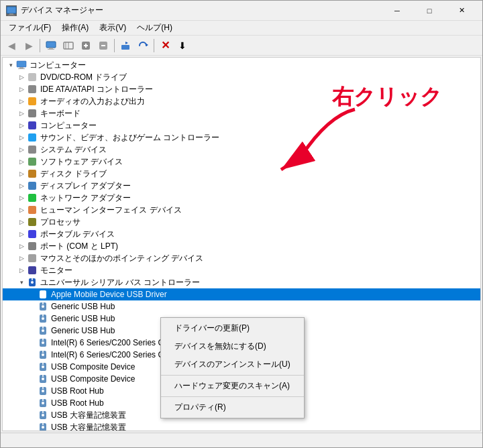 This screenshot has width=483, height=448. I want to click on toolbar-btn-down: ⬇, so click(182, 46).